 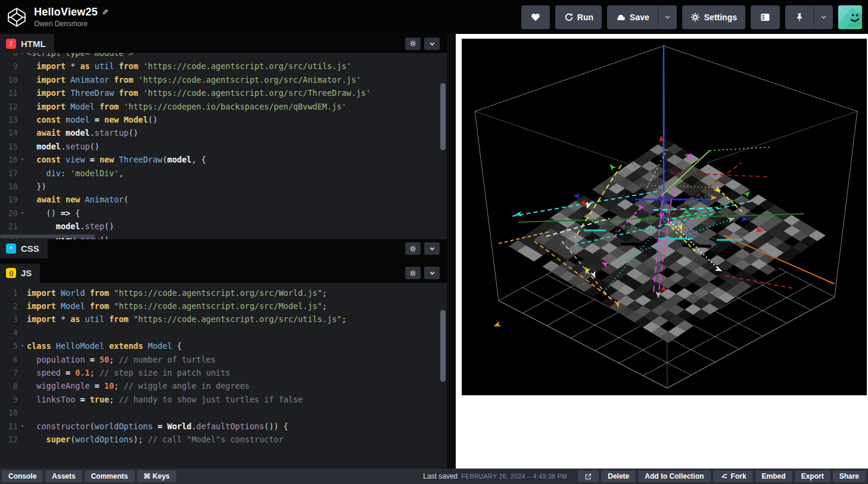 What do you see at coordinates (223, 43) in the screenshot?
I see `html-panel-header: / HTML` at bounding box center [223, 43].